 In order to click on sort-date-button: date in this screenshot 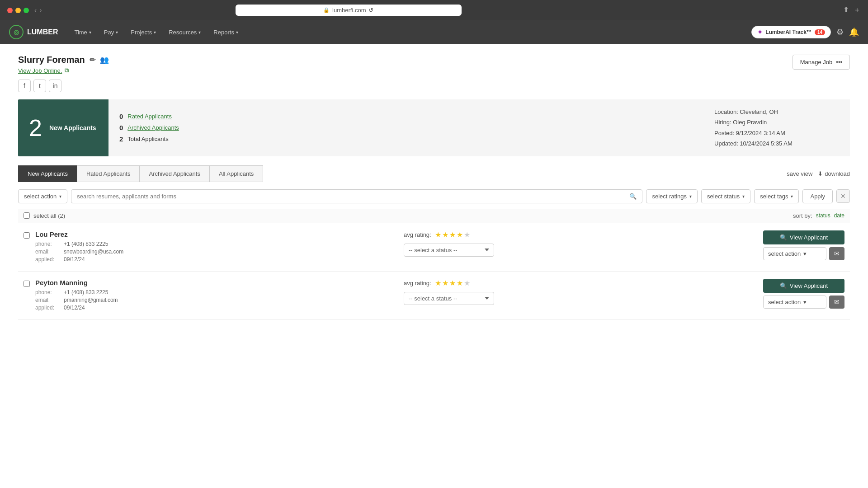, I will do `click(839, 216)`.